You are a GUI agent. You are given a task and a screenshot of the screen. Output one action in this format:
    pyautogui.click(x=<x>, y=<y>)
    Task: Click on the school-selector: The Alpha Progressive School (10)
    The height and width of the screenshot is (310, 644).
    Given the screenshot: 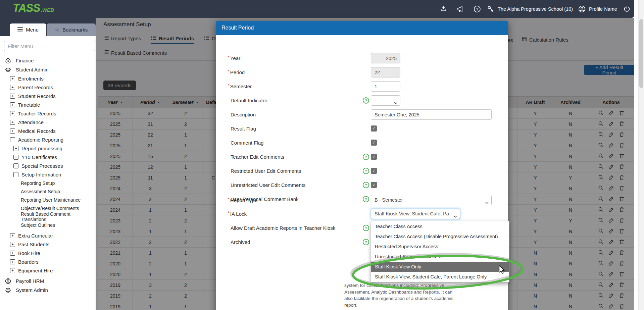 What is the action you would take?
    pyautogui.click(x=530, y=9)
    